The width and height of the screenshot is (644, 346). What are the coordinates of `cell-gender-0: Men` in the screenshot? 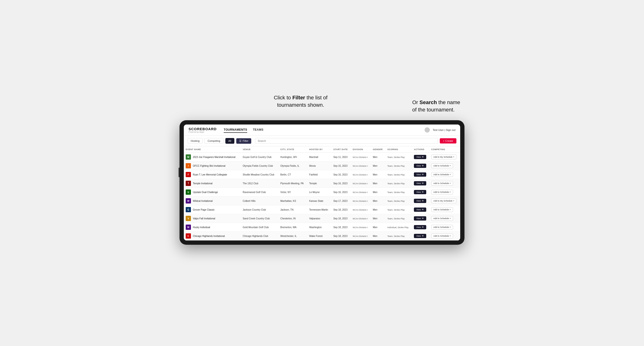 It's located at (378, 157).